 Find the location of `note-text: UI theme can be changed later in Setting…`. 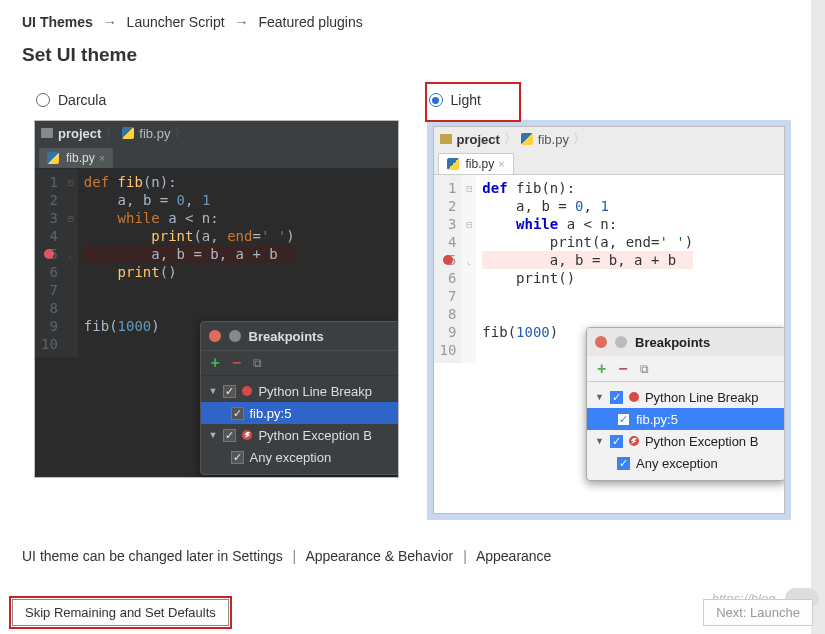

note-text: UI theme can be changed later in Setting… is located at coordinates (152, 556).